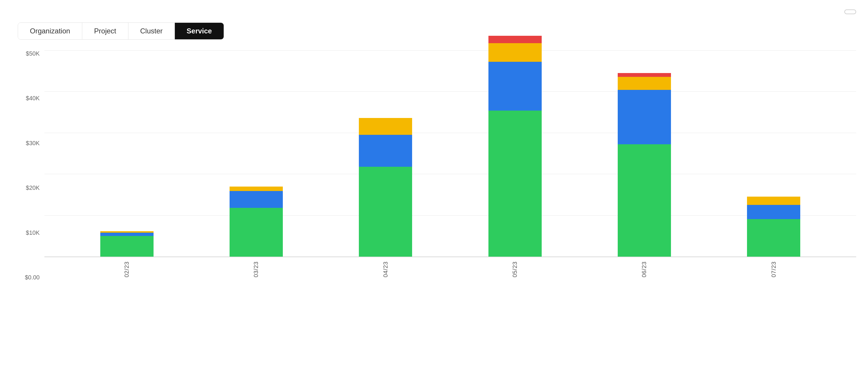 The image size is (868, 369). What do you see at coordinates (774, 269) in the screenshot?
I see `x-axis-label: 07/23` at bounding box center [774, 269].